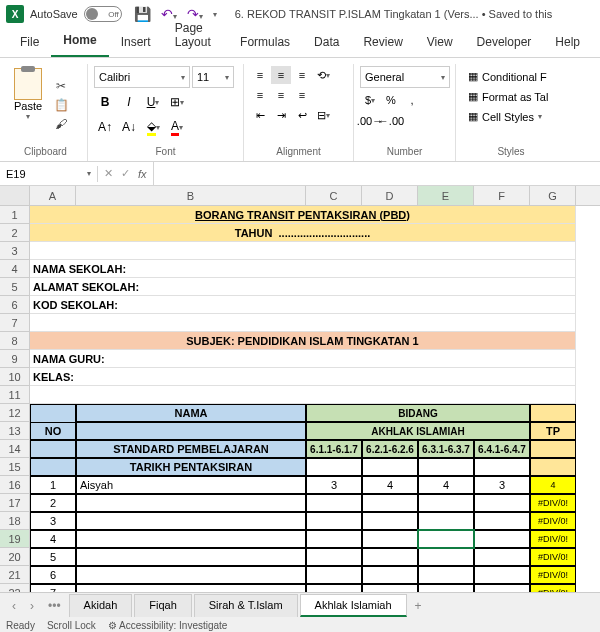 This screenshot has width=600, height=632. I want to click on accounting-button: $▾, so click(370, 100).